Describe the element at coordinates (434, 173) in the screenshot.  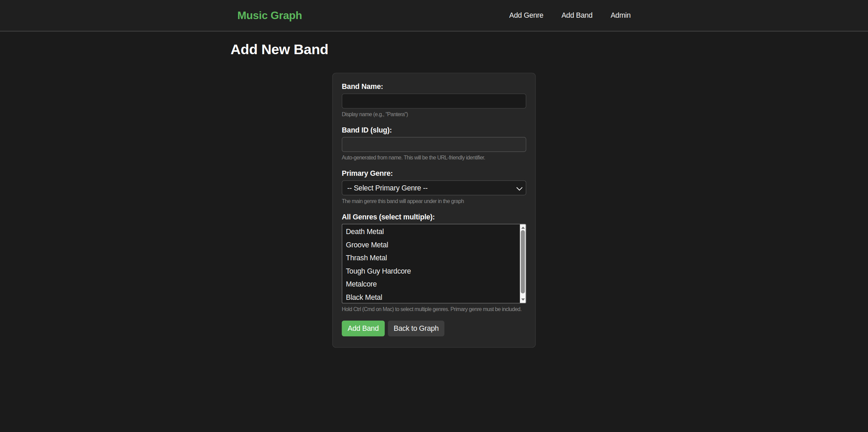
I see `primary-genre-label: Primary Genre:` at that location.